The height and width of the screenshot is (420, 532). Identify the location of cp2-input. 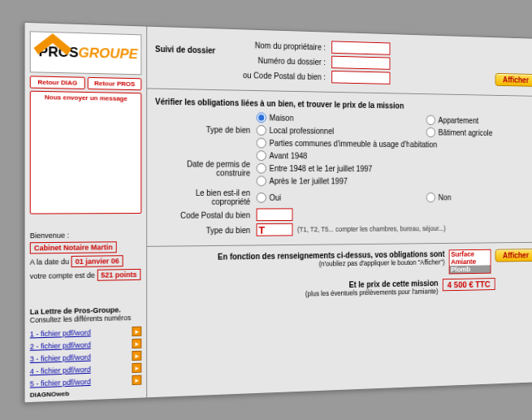
(275, 214).